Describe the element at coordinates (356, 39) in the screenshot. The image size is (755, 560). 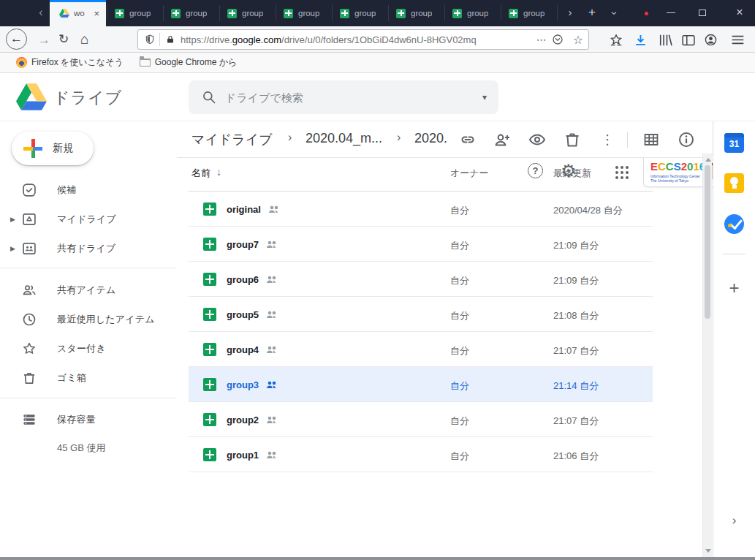
I see `url-text: https://drive.google.com/drive/u/0/folde…` at that location.